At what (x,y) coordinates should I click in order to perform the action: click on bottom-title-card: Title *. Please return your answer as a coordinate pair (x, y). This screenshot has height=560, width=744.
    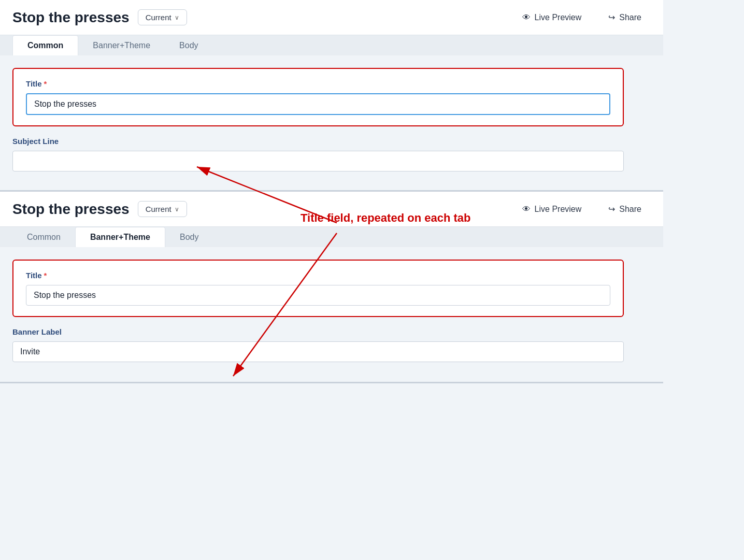
    Looking at the image, I should click on (318, 288).